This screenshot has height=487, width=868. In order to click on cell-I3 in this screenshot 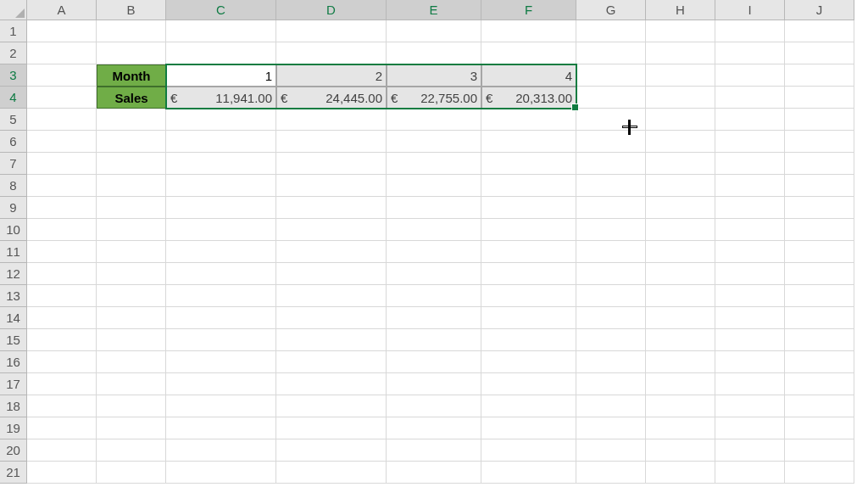, I will do `click(750, 76)`.